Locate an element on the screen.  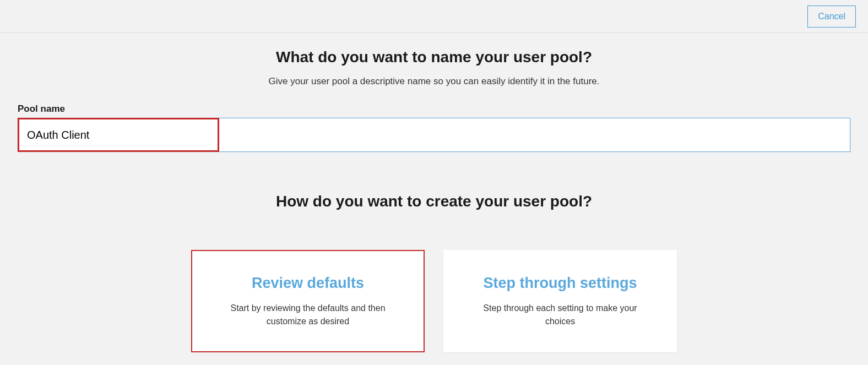
header-bar: Cancel is located at coordinates (434, 17).